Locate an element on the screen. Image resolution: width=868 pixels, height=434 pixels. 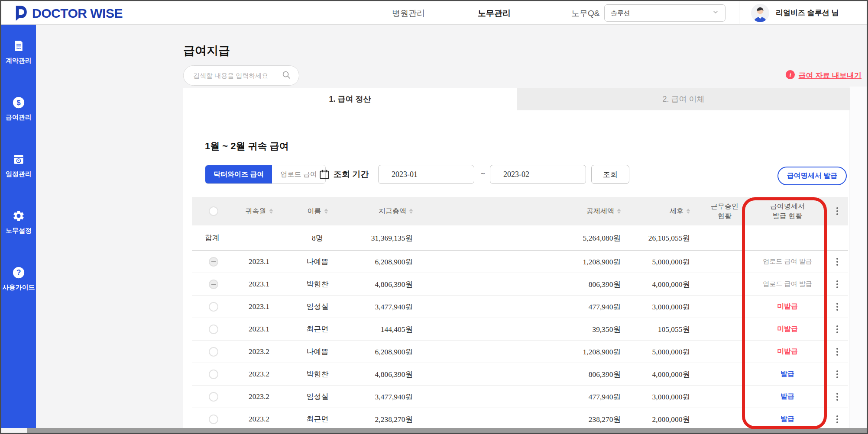
filter-row: 닥터와이즈 급여 업로드 급여 조회 기간 ~ 조회 급여명세서 발급 is located at coordinates (517, 174).